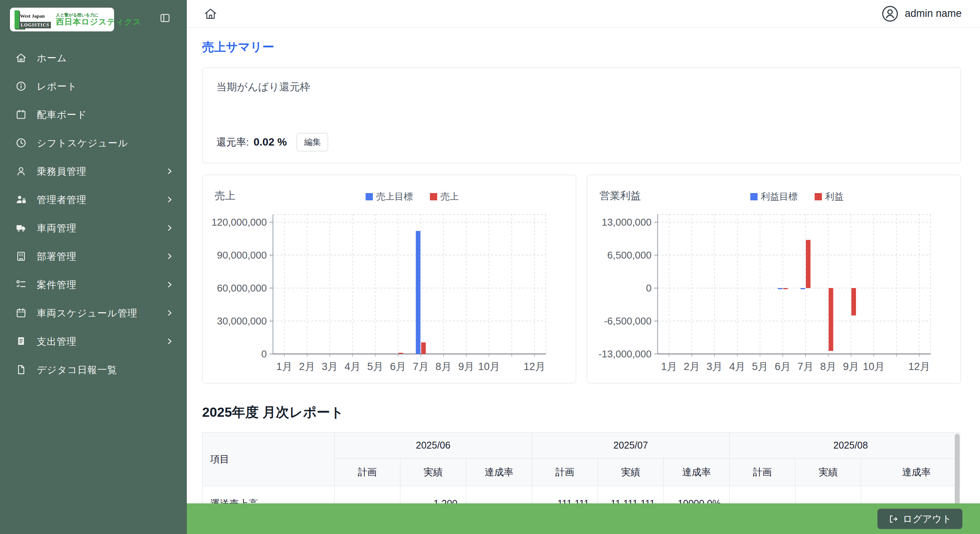 The image size is (980, 534). What do you see at coordinates (211, 14) in the screenshot?
I see `home-icon` at bounding box center [211, 14].